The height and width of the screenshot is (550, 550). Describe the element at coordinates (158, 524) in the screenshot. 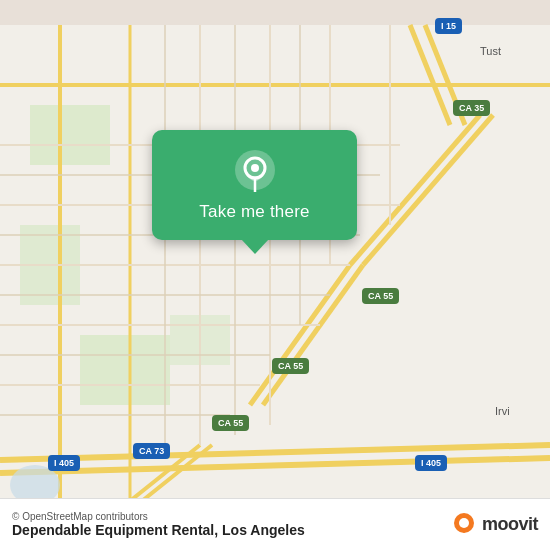

I see `bottom-bar-info: © OpenStreetMap contributors Dependable …` at that location.